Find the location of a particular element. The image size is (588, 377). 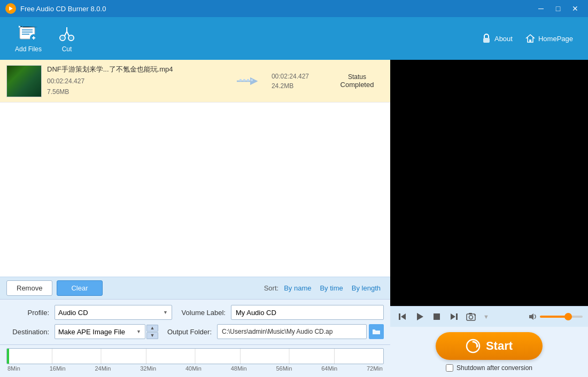

volume-label-input is located at coordinates (307, 312).